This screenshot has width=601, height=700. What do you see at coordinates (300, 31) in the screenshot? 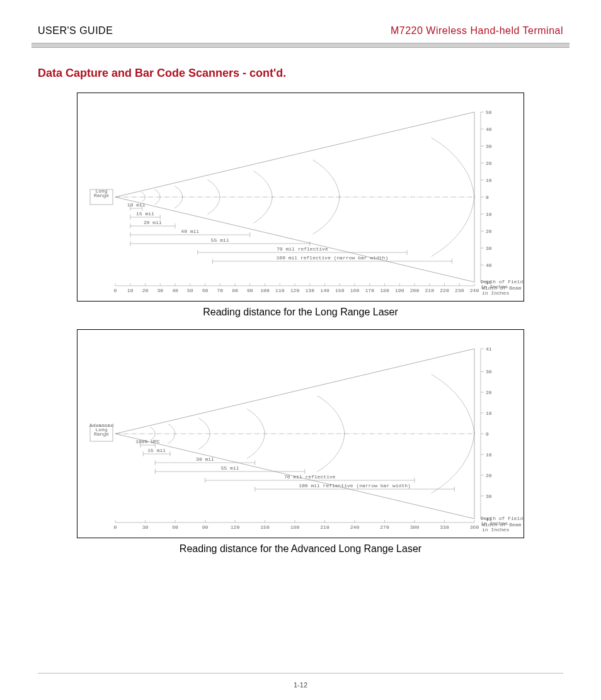
I see `page-header: USER'S GUIDE M7220 Wireless Hand-held Te…` at bounding box center [300, 31].